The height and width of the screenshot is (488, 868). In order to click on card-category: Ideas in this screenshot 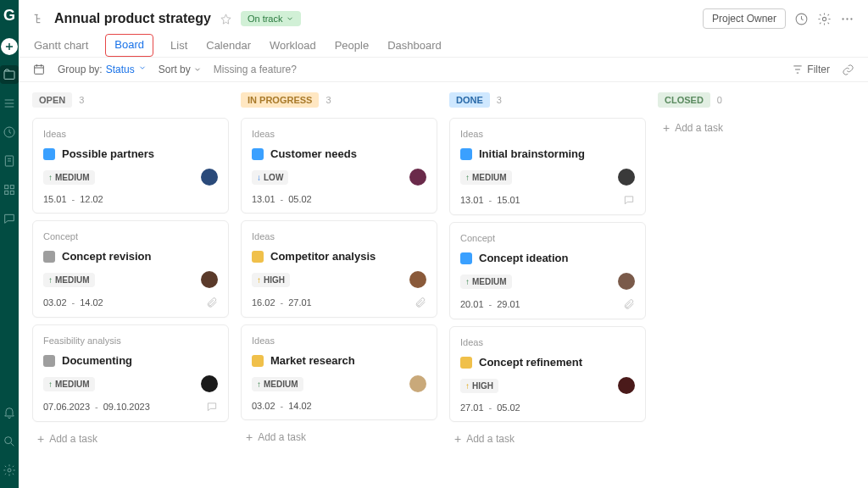, I will do `click(339, 134)`.